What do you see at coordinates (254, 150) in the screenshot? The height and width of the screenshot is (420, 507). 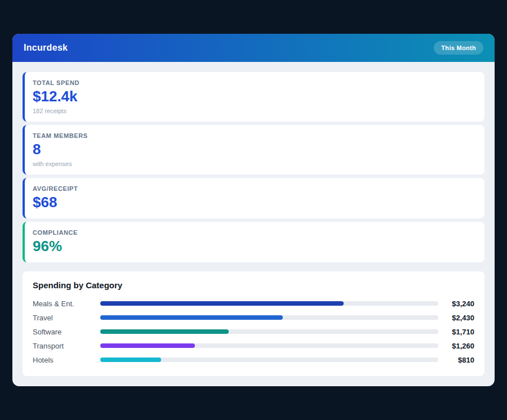 I see `stat-card-team-members: TEAM MEMBERS 8 with expenses` at bounding box center [254, 150].